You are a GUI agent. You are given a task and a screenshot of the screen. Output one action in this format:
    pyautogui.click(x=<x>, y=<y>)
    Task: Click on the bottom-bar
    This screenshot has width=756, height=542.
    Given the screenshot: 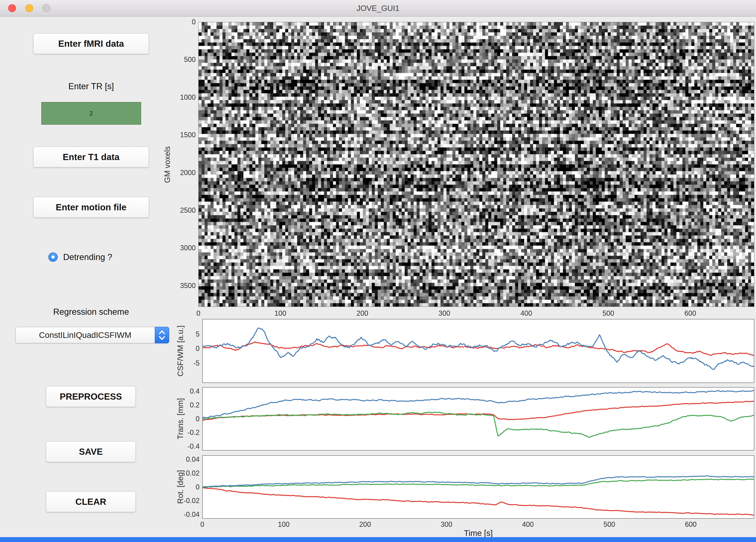 What is the action you would take?
    pyautogui.click(x=378, y=540)
    